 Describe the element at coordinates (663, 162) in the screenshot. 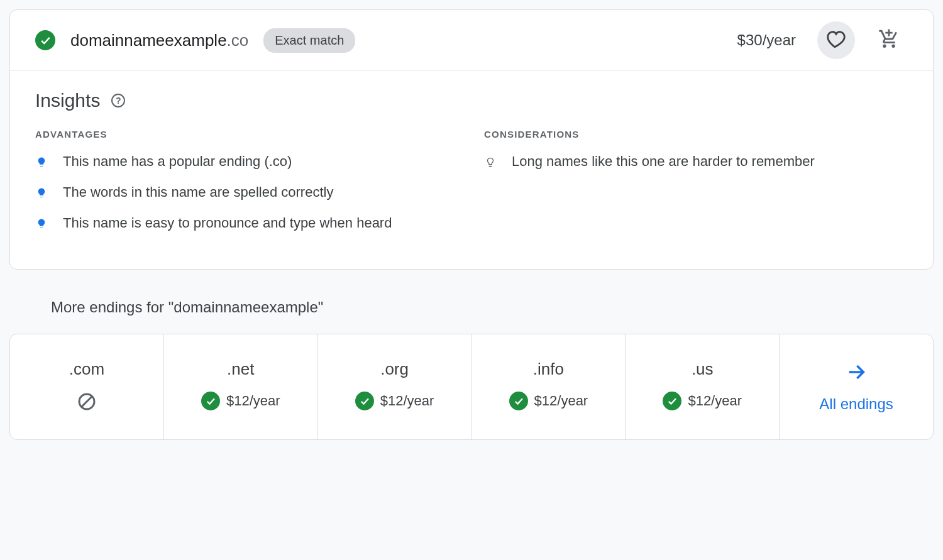

I see `consideration-text: Long names like this one are harder to r…` at that location.